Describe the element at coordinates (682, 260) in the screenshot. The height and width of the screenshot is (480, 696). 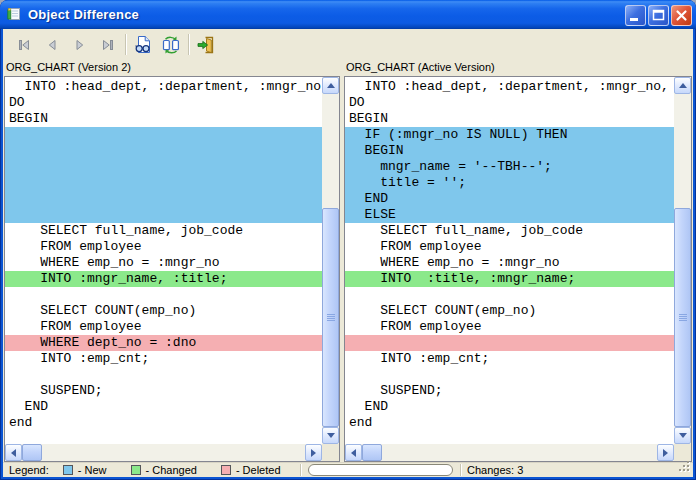
I see `right-vertical-scrollbar` at that location.